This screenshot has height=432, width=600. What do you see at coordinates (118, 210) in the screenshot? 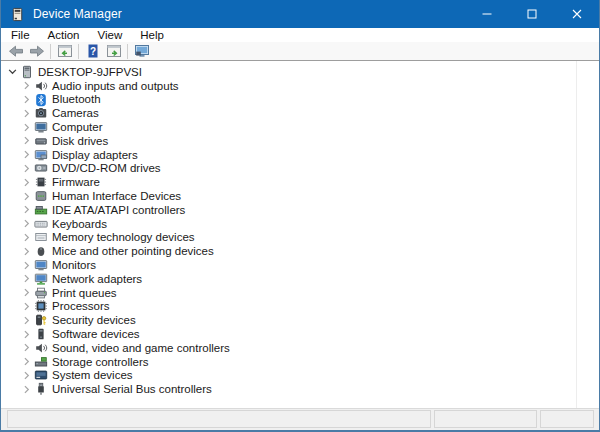
I see `tree-item-label: IDE ATA/ATAPI controllers` at bounding box center [118, 210].